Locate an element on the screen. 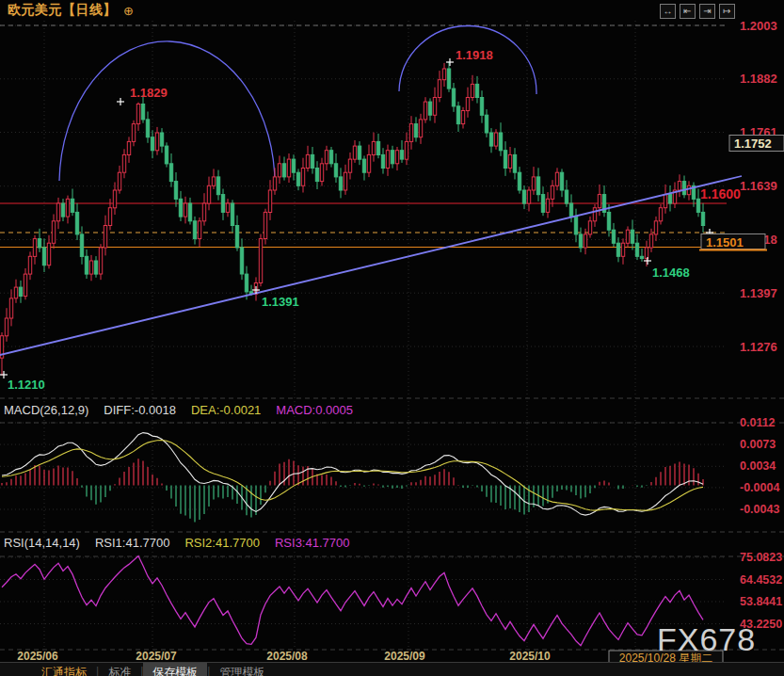 Image resolution: width=784 pixels, height=676 pixels. rsi-line is located at coordinates (352, 601).